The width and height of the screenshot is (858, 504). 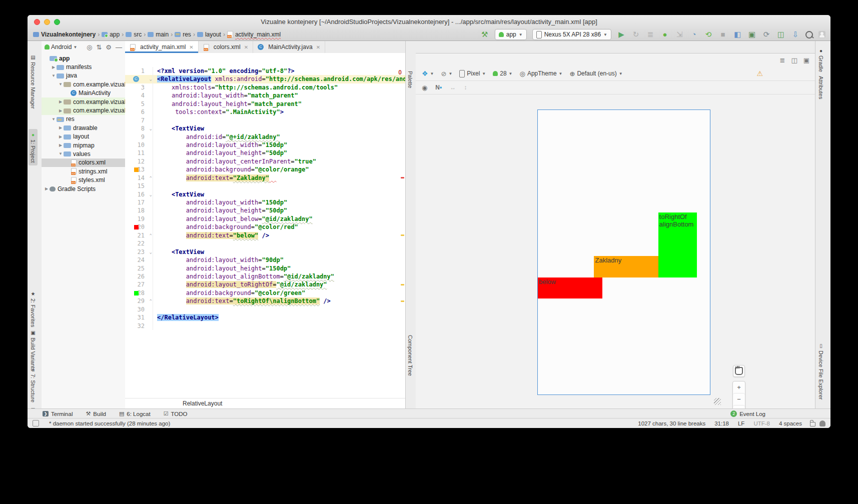 What do you see at coordinates (265, 202) in the screenshot?
I see `code-line: 17 android:layout_width="150dp"` at bounding box center [265, 202].